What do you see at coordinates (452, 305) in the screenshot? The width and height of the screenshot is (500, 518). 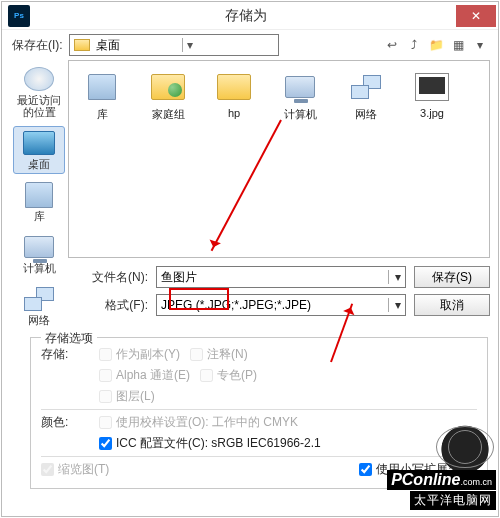 I see `cancel-button: 取消` at bounding box center [452, 305].